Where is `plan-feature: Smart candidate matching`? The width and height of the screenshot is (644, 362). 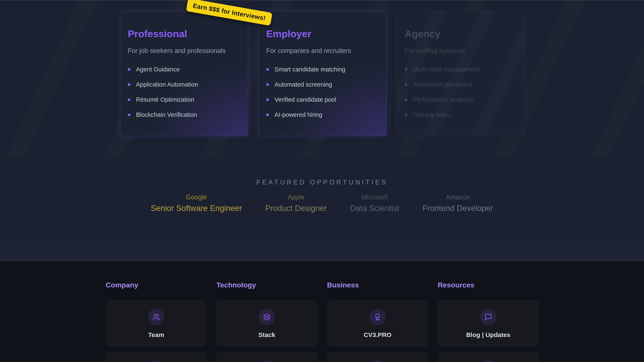
plan-feature: Smart candidate matching is located at coordinates (322, 69).